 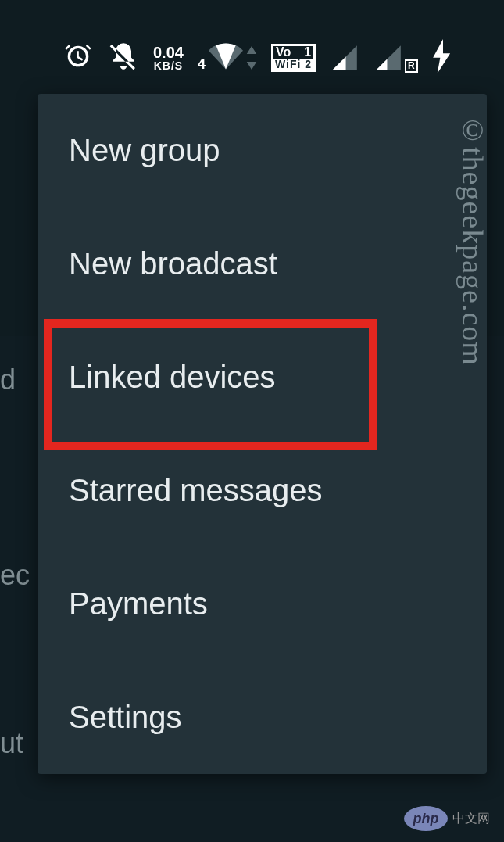 What do you see at coordinates (283, 52) in the screenshot?
I see `vowifi-vo: Vo` at bounding box center [283, 52].